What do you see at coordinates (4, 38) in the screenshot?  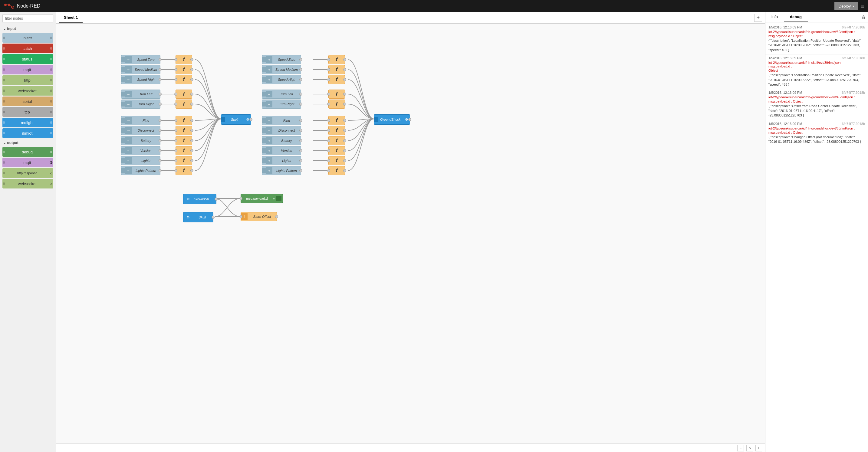 I see `inject-left-port` at bounding box center [4, 38].